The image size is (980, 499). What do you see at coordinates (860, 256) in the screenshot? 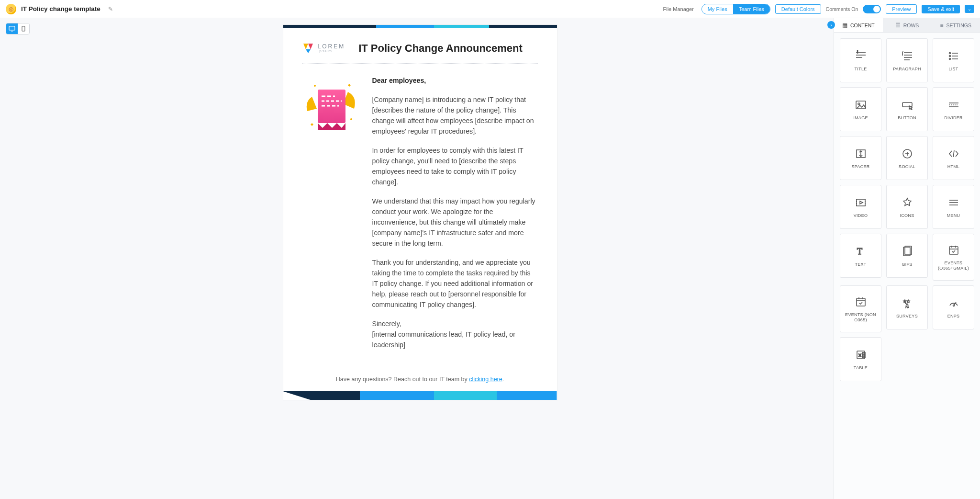
I see `tile-text: TTEXT` at bounding box center [860, 256].